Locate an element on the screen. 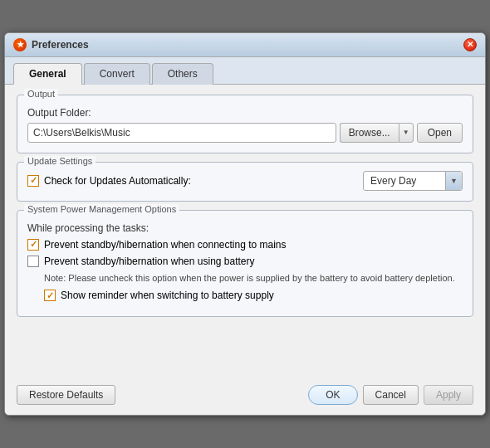  tabs-row: General Convert Others is located at coordinates (245, 71).